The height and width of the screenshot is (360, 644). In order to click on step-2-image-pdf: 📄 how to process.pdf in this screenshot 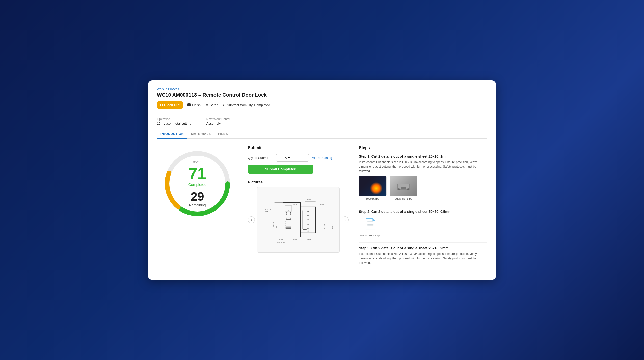, I will do `click(370, 226)`.